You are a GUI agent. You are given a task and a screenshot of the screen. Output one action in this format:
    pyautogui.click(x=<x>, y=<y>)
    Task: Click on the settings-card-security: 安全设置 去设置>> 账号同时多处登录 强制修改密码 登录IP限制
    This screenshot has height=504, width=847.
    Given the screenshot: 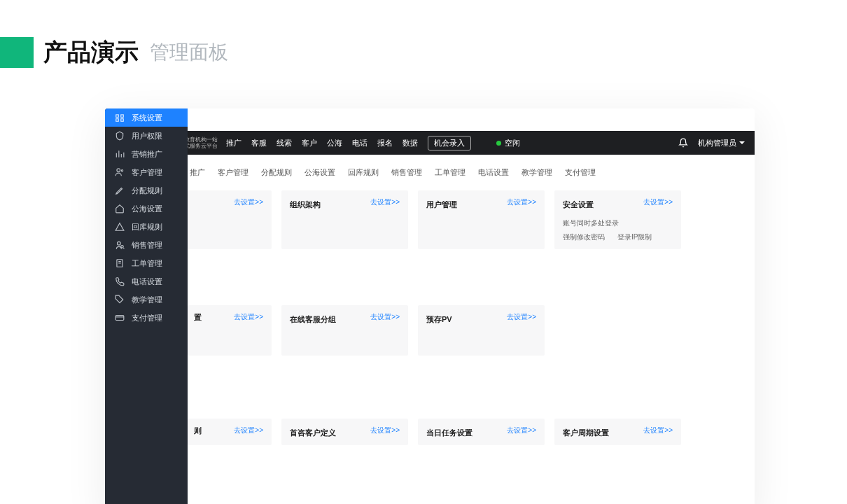 What is the action you would take?
    pyautogui.click(x=617, y=220)
    